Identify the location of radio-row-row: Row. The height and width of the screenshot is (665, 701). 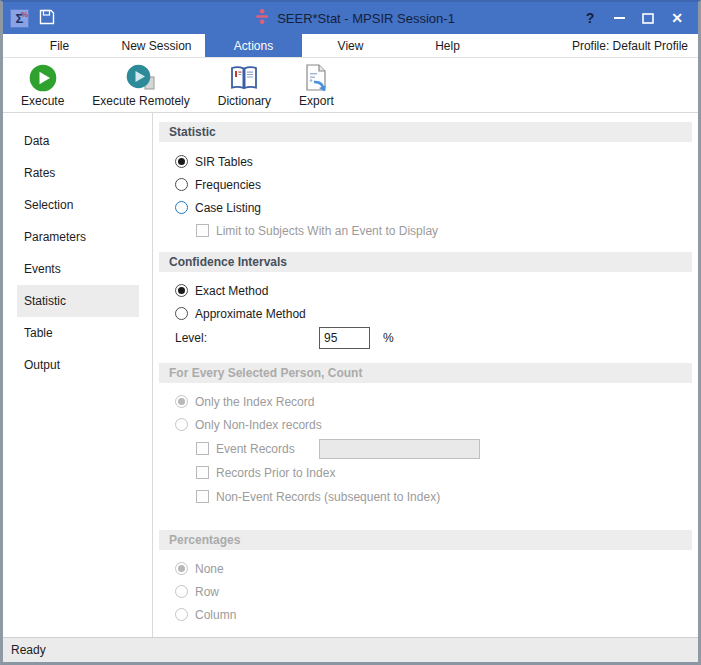
(426, 592).